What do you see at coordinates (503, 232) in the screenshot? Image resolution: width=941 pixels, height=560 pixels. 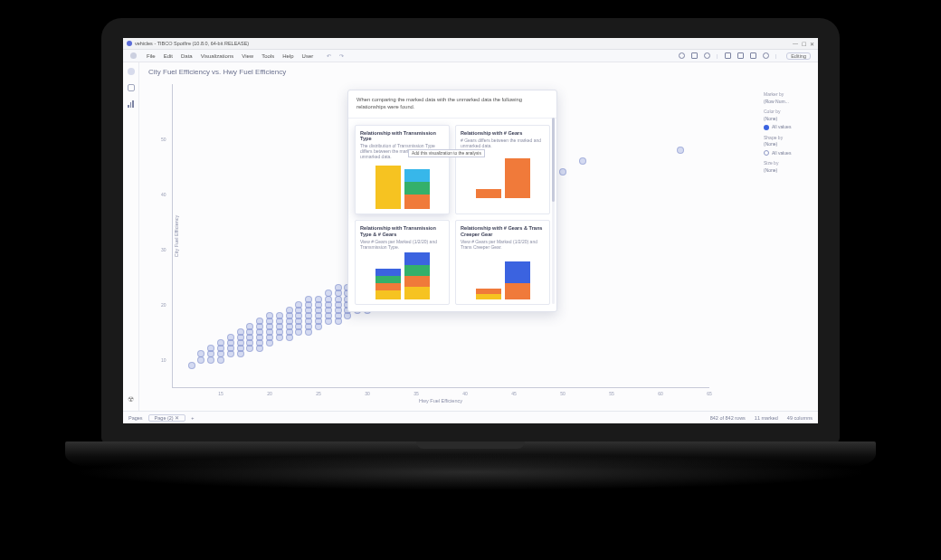 I see `card-title: Relationship with # Gears & Trans Creepe…` at bounding box center [503, 232].